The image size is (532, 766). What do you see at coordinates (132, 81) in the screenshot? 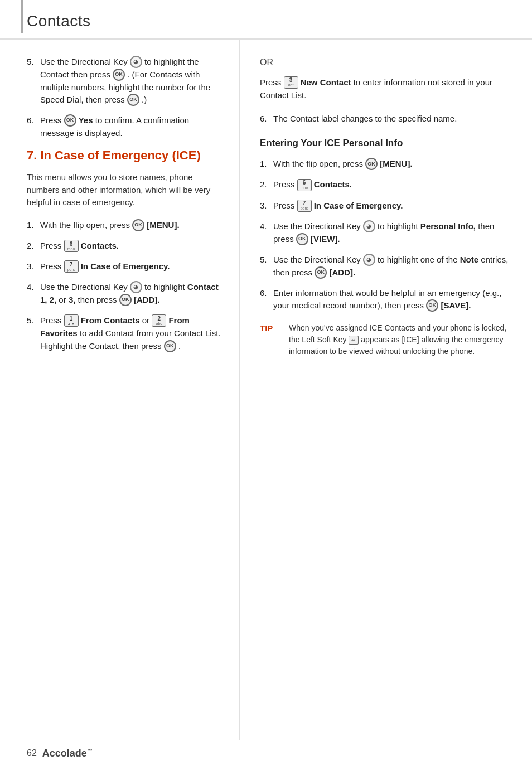
I see `step-5-content: Use the Directional Key ◕ to highlight t…` at bounding box center [132, 81].